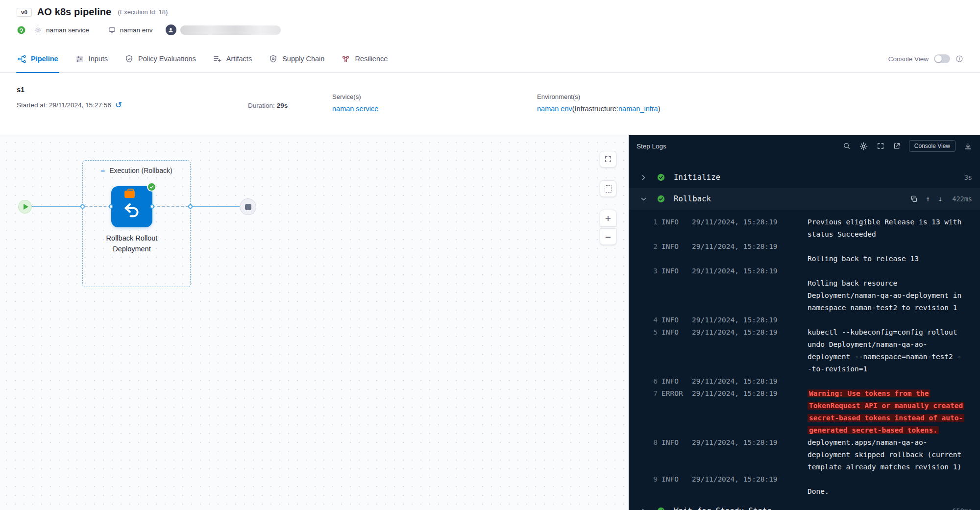  I want to click on step-actions: ↑ ↓ 422ms, so click(941, 199).